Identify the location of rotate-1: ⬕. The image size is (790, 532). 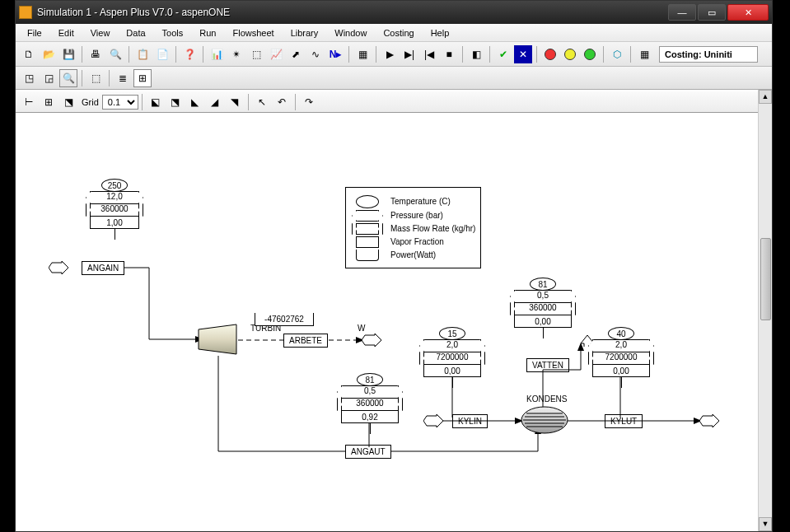
(156, 102).